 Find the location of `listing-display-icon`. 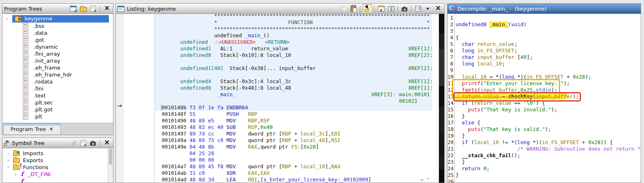

listing-display-icon is located at coordinates (418, 9).